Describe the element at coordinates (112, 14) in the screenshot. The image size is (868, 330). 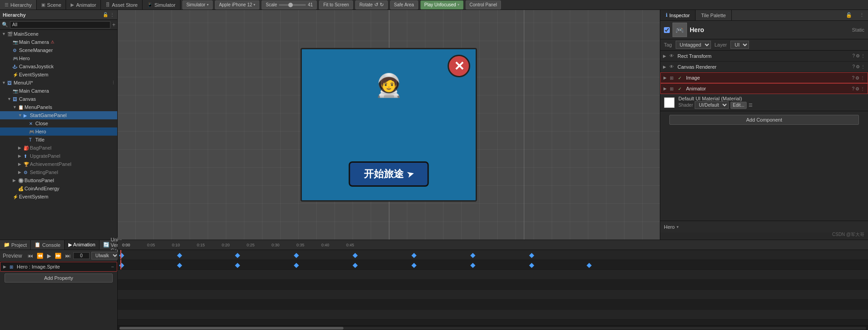
I see `hierarchy-menu-icon: ⋮` at that location.